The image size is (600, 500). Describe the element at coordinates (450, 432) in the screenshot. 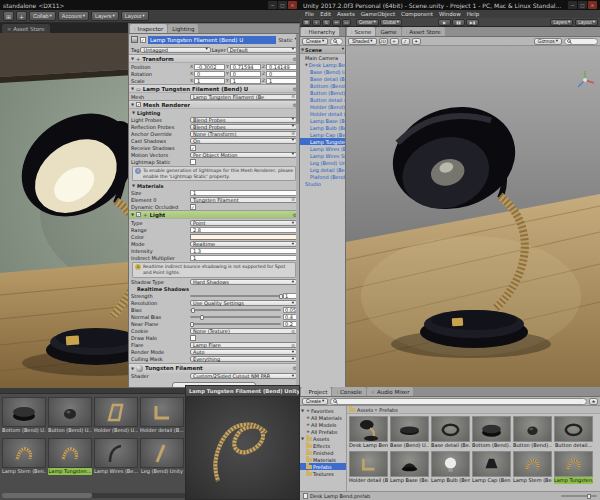

I see `asset-thumbnail: Base detail (Be...` at that location.